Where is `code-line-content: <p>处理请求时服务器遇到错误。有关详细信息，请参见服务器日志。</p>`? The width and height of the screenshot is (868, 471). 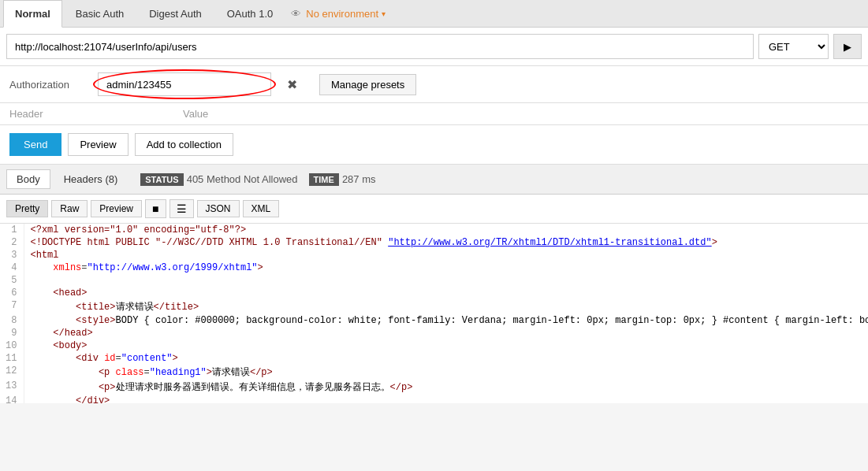 code-line-content: <p>处理请求时服务器遇到错误。有关详细信息，请参见服务器日志。</p> is located at coordinates (446, 388).